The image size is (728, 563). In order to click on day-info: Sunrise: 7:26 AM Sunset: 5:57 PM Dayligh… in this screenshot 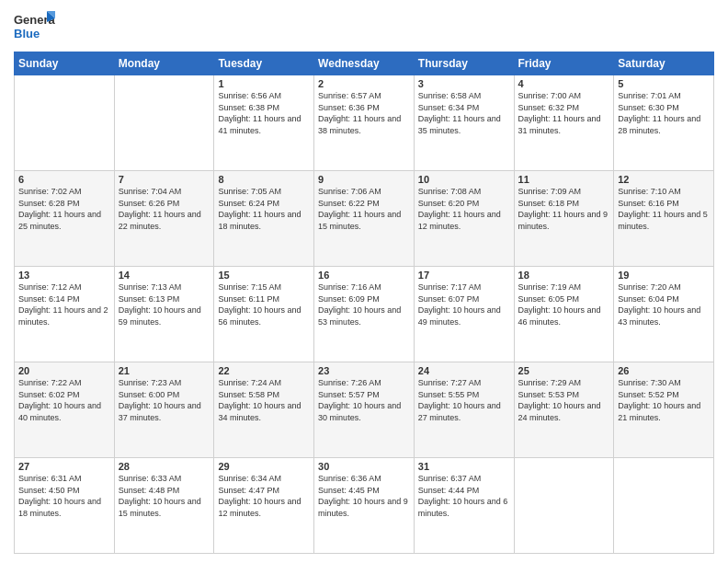, I will do `click(364, 400)`.